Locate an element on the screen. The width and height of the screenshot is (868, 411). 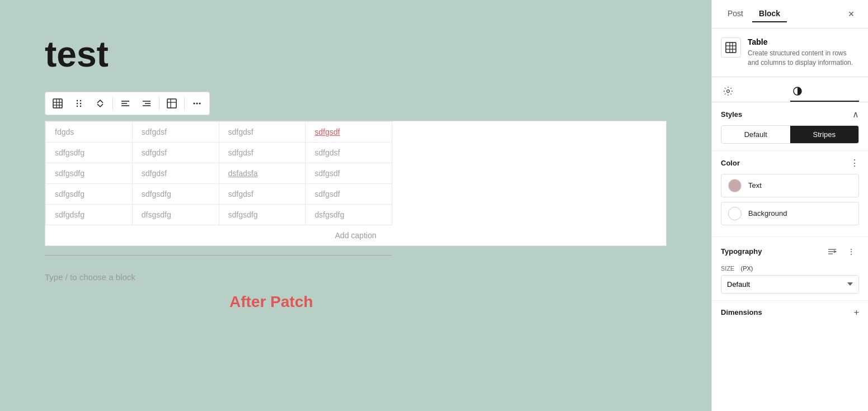
align-right-btn is located at coordinates (147, 103).